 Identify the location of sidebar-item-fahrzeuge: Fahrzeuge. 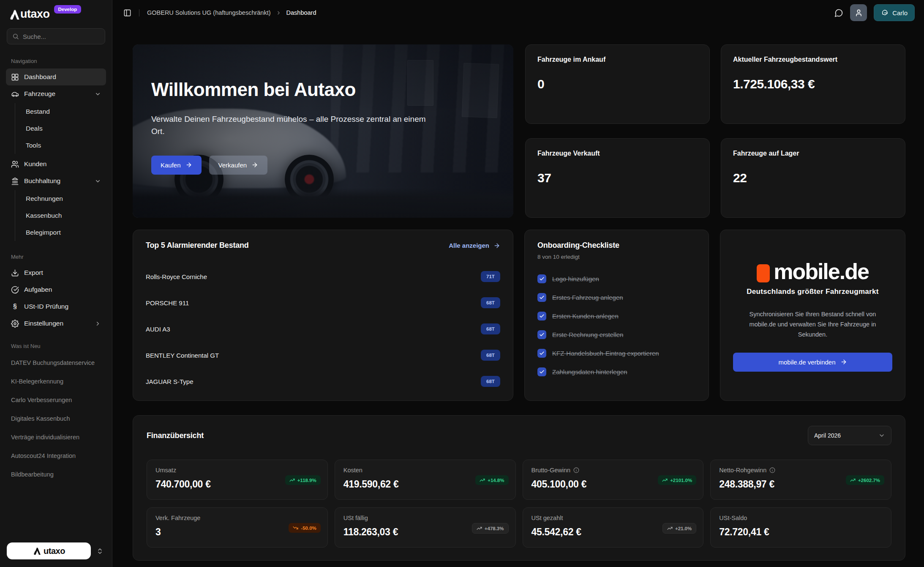
(56, 94).